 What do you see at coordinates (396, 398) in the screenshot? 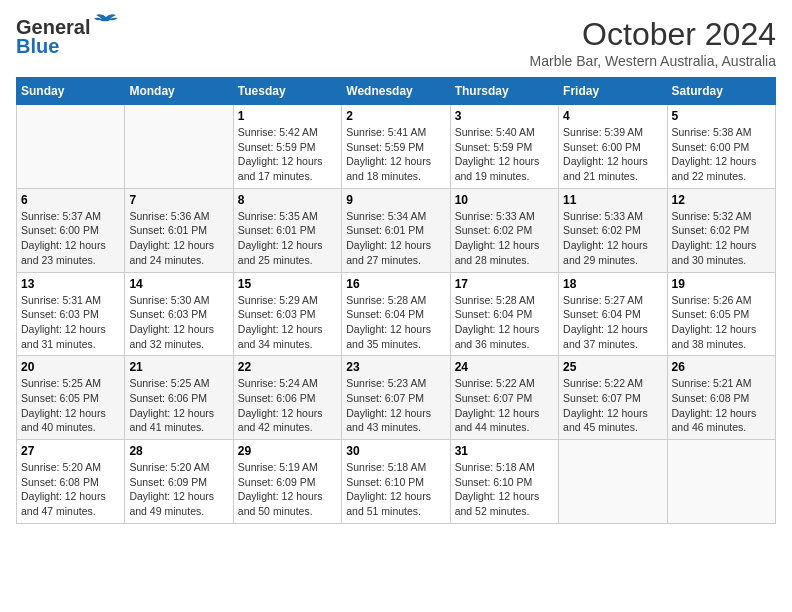
I see `calendar-cell: 23Sunrise: 5:23 AM Sunset: 6:07 PM Dayli…` at bounding box center [396, 398].